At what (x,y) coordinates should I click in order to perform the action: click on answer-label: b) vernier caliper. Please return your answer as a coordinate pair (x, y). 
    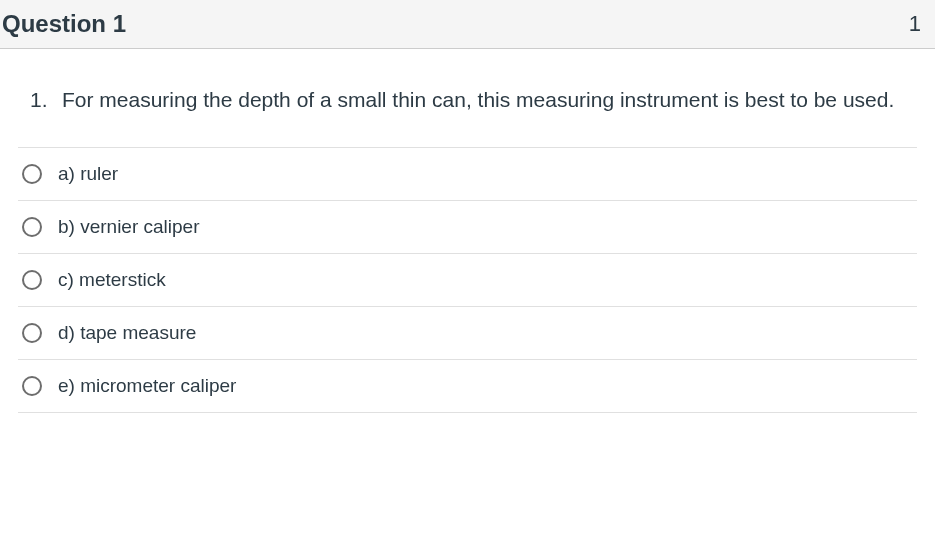
    Looking at the image, I should click on (129, 227).